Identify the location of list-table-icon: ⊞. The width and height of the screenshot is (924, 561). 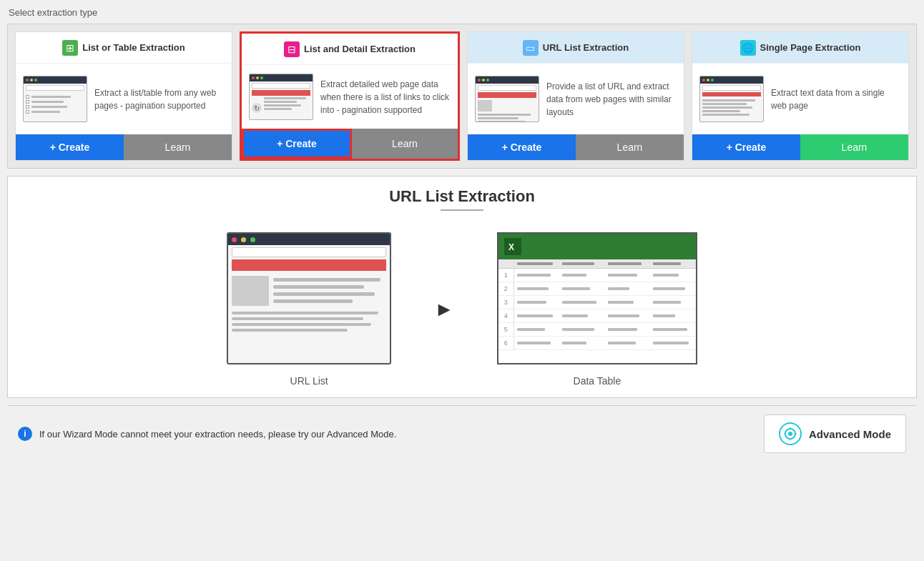
(70, 48).